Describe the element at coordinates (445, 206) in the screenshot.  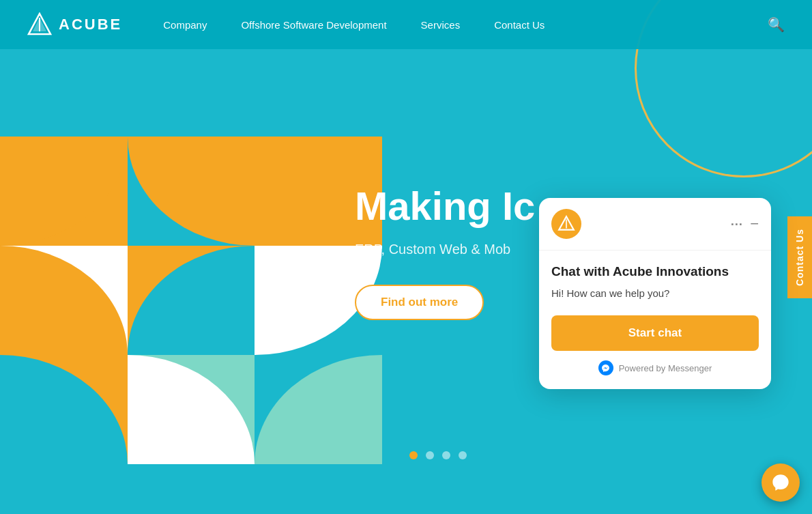
I see `hero-heading: Making Ic` at that location.